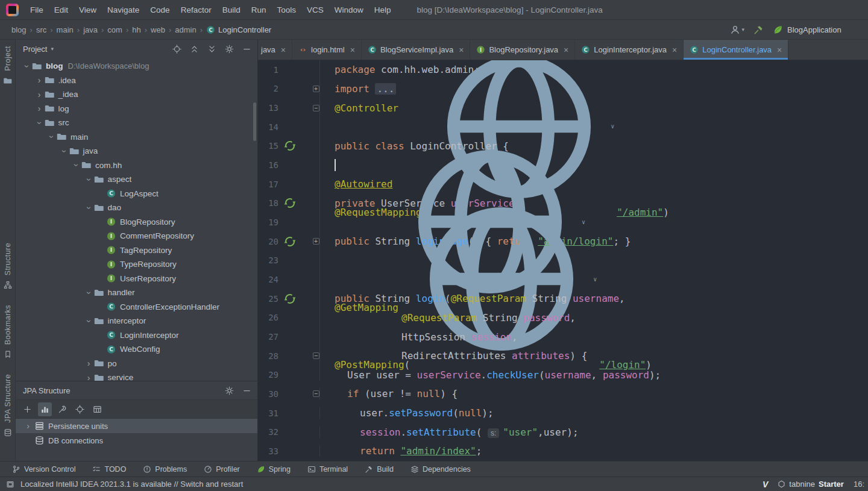 This screenshot has height=491, width=868. I want to click on tree-item-.idea: ›.idea, so click(136, 81).